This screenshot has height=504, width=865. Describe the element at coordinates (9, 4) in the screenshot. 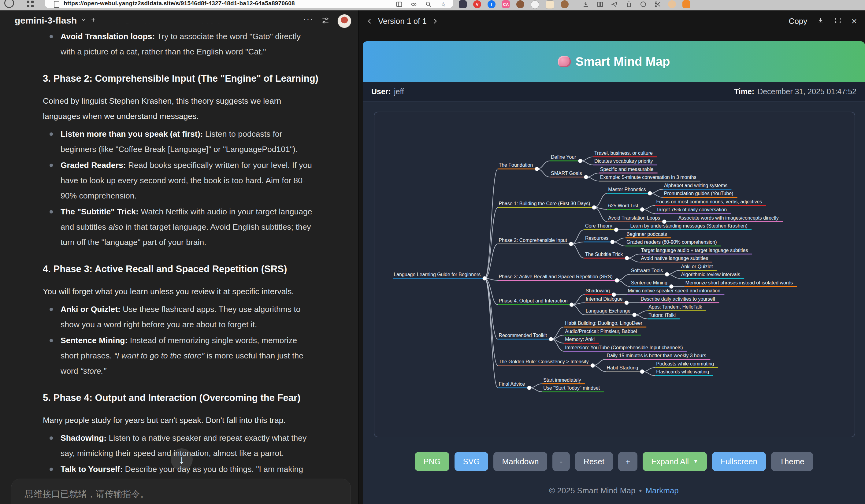

I see `browser-reload-icon` at that location.